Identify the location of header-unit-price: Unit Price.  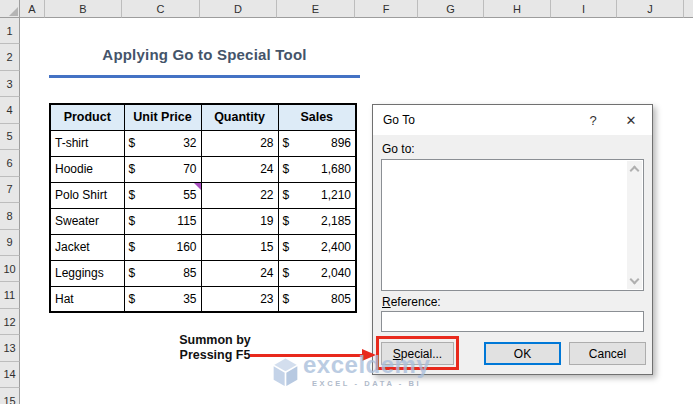
(162, 117).